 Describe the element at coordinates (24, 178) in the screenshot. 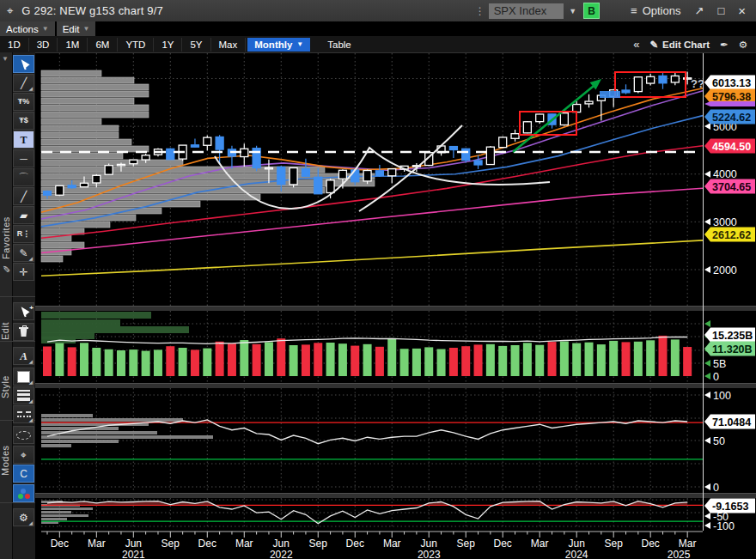

I see `arc-tool-glyph: ⌒` at that location.